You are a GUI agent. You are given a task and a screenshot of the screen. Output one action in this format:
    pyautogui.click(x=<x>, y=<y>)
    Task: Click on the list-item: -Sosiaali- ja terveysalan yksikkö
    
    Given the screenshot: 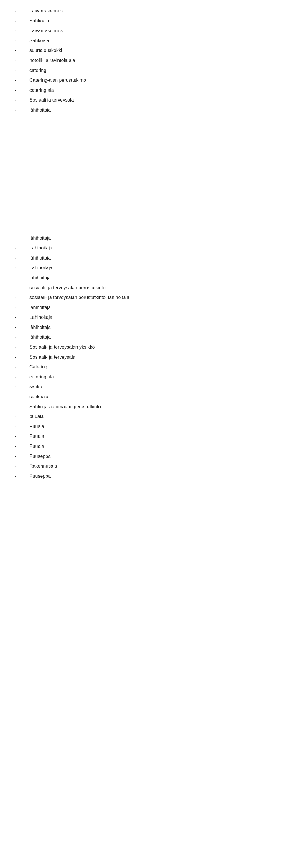 What is the action you would take?
    pyautogui.click(x=141, y=347)
    